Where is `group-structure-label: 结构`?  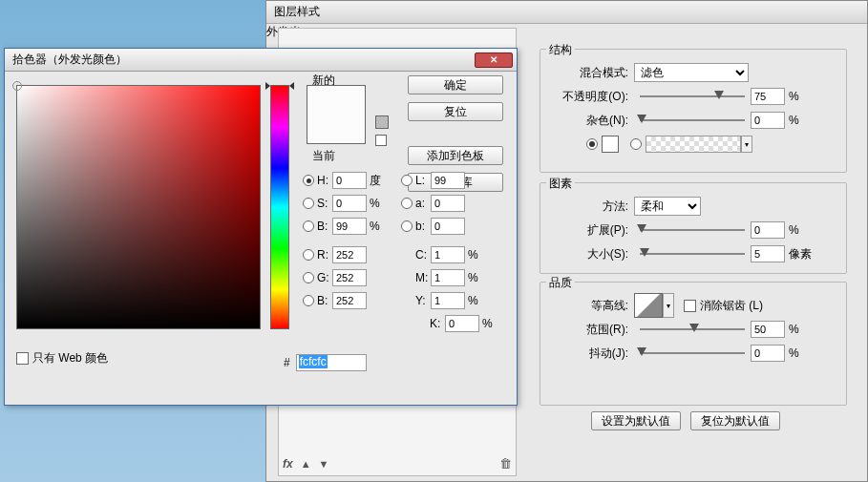 group-structure-label: 结构 is located at coordinates (561, 50).